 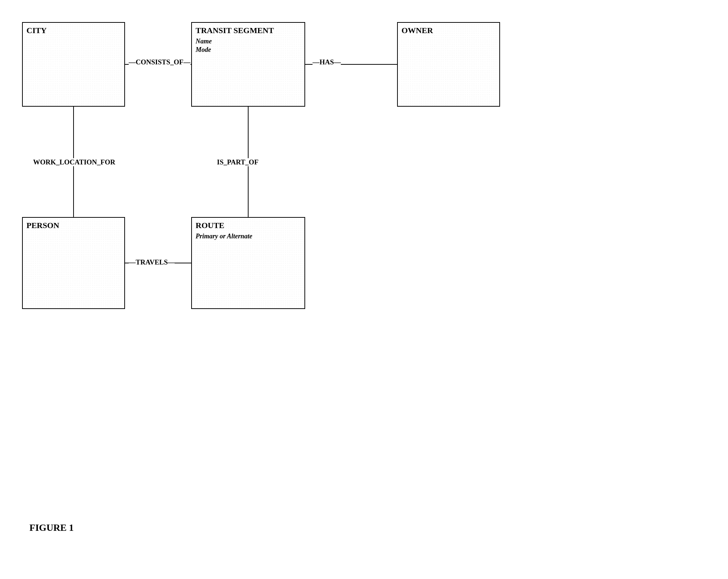 I want to click on relationship-is-part-of: IS_PART_OF, so click(x=238, y=162).